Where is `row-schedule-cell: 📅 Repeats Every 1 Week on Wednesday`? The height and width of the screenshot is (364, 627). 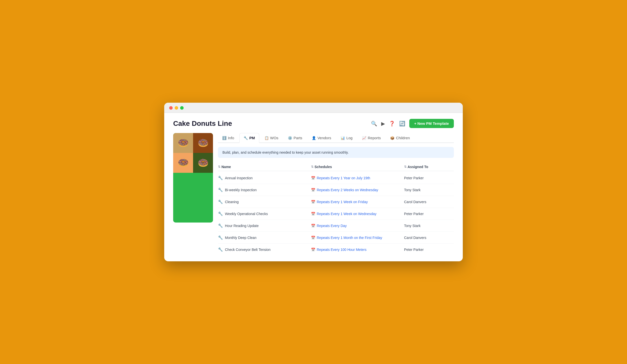 row-schedule-cell: 📅 Repeats Every 1 Week on Wednesday is located at coordinates (358, 214).